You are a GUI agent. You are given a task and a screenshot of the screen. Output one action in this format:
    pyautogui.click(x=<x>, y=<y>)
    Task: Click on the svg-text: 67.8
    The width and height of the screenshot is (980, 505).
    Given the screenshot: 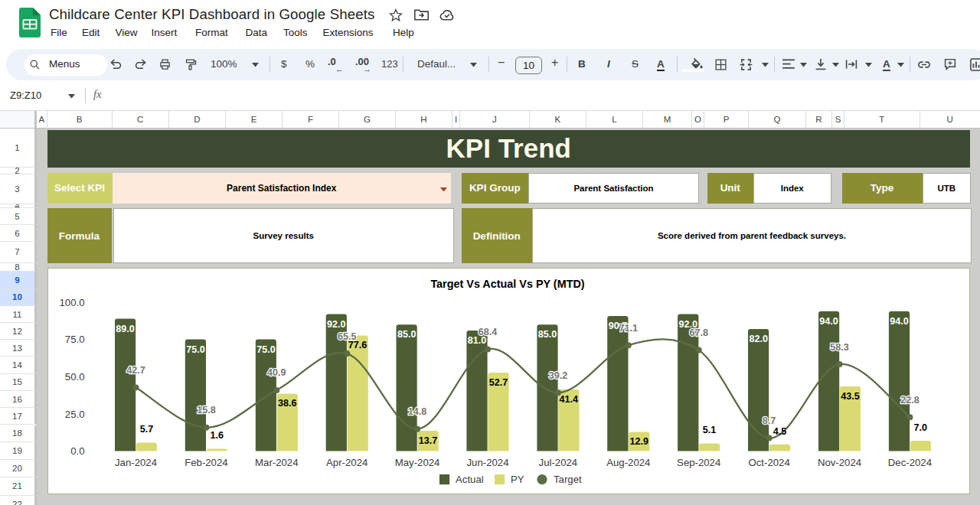 What is the action you would take?
    pyautogui.click(x=698, y=333)
    